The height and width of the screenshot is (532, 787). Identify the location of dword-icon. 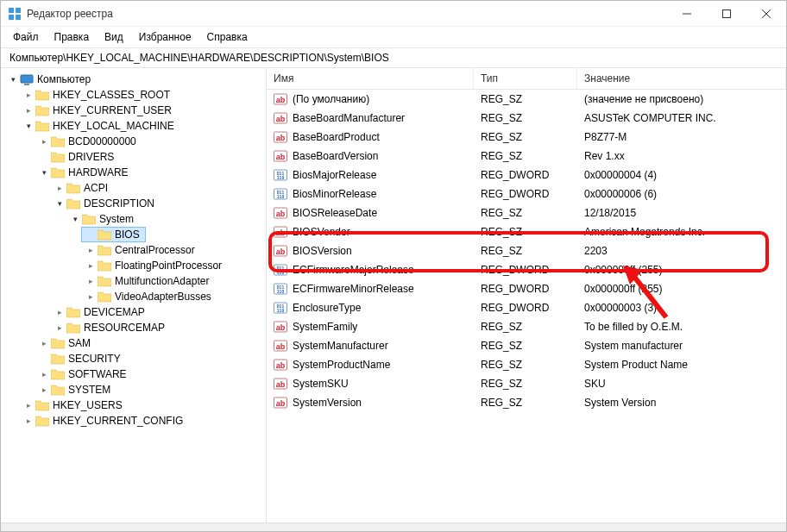
(280, 194).